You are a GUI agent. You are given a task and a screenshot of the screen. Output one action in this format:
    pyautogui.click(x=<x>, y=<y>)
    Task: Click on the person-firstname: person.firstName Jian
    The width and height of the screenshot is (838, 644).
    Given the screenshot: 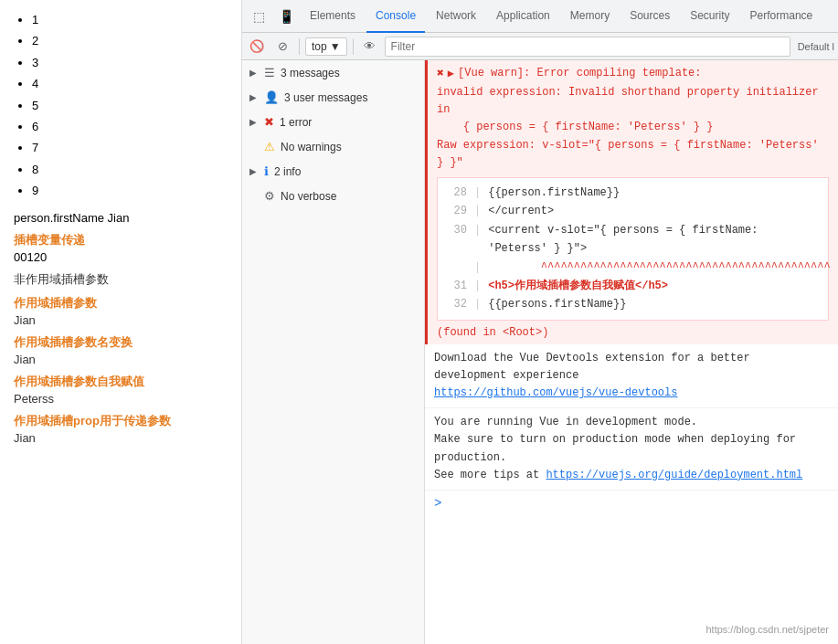 What is the action you would take?
    pyautogui.click(x=121, y=217)
    